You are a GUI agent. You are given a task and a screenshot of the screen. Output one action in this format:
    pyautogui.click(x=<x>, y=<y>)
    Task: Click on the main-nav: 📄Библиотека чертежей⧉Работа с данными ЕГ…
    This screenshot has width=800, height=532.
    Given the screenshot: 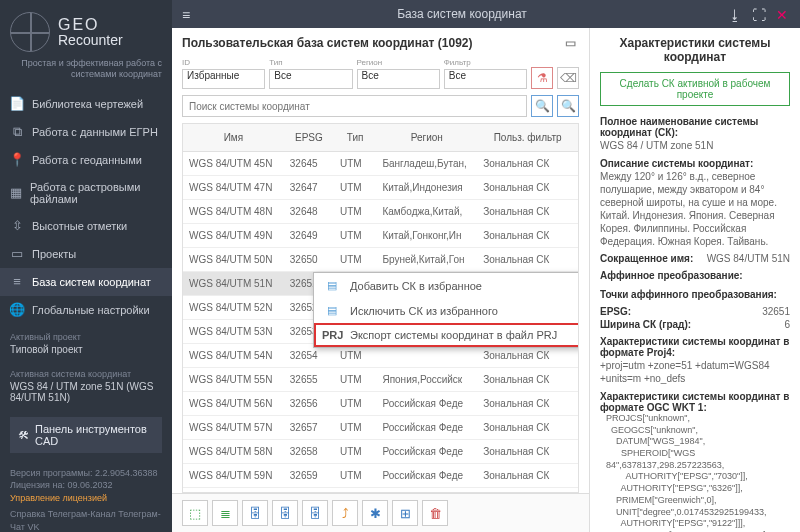 What is the action you would take?
    pyautogui.click(x=86, y=207)
    